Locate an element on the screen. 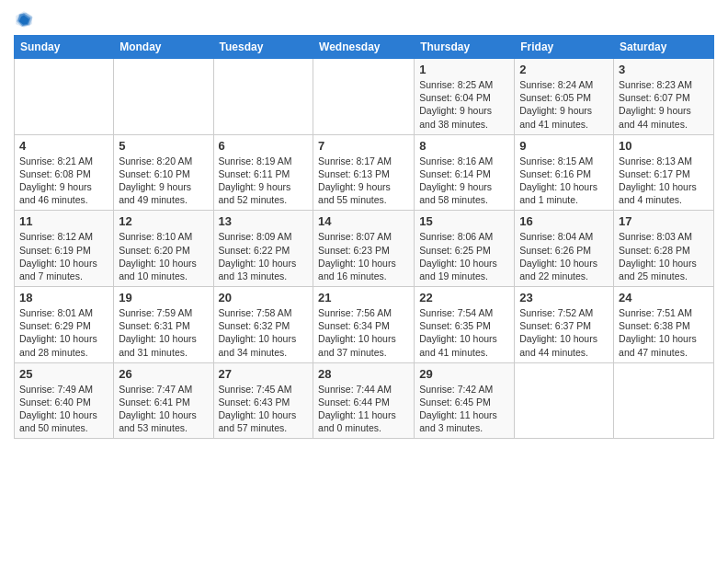  day-number: 19 is located at coordinates (164, 298).